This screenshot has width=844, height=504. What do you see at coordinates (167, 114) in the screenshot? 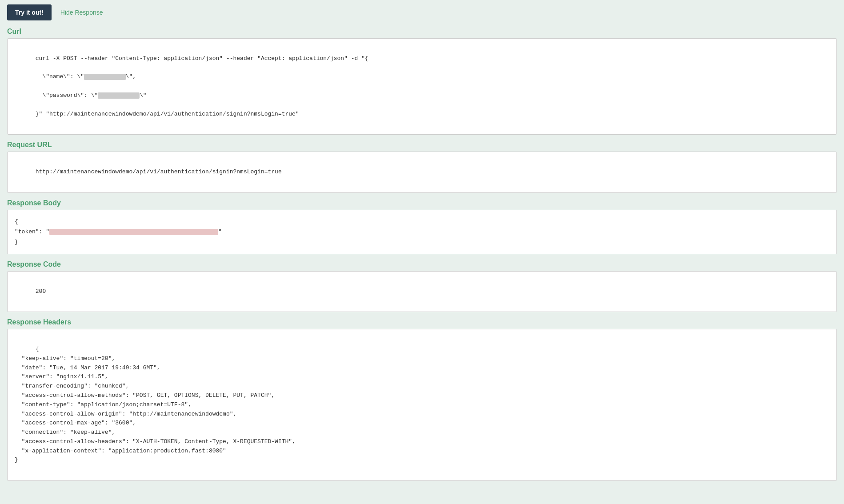
I see `curl-line4: }" "http://maintenancewindowdemo/api/v1/…` at bounding box center [167, 114].